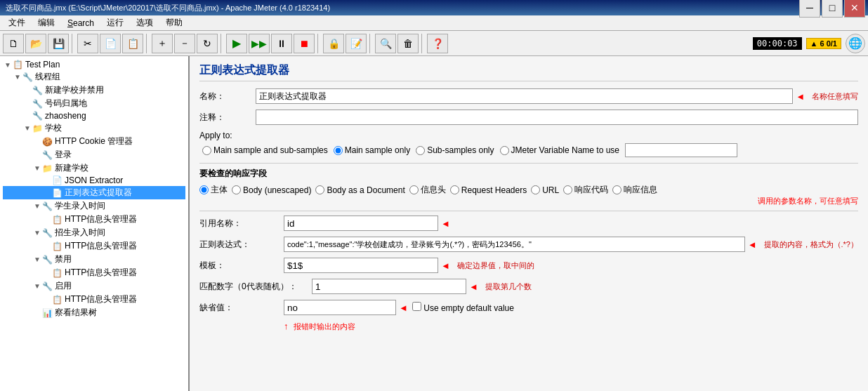  Describe the element at coordinates (94, 219) in the screenshot. I see `tree-item-http-header1: 📋 HTTP信息头管理器` at that location.